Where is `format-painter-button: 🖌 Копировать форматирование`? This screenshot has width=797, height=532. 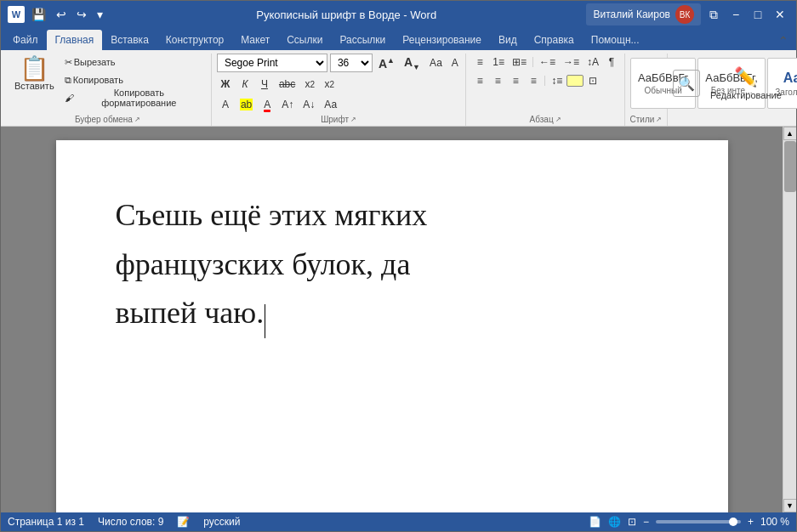
format-painter-button: 🖌 Копировать форматирование is located at coordinates (134, 98).